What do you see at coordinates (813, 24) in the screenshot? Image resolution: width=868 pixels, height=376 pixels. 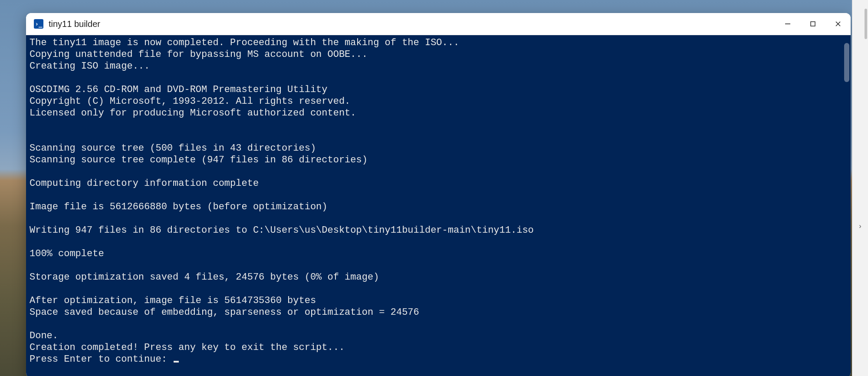 I see `maximize-icon` at bounding box center [813, 24].